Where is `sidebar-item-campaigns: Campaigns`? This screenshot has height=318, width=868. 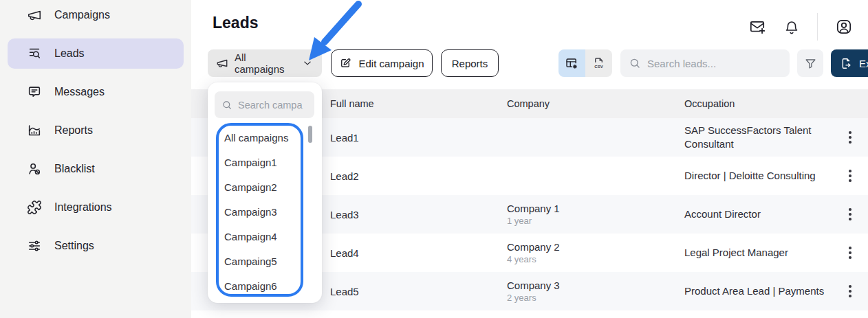
sidebar-item-campaigns: Campaigns is located at coordinates (96, 15).